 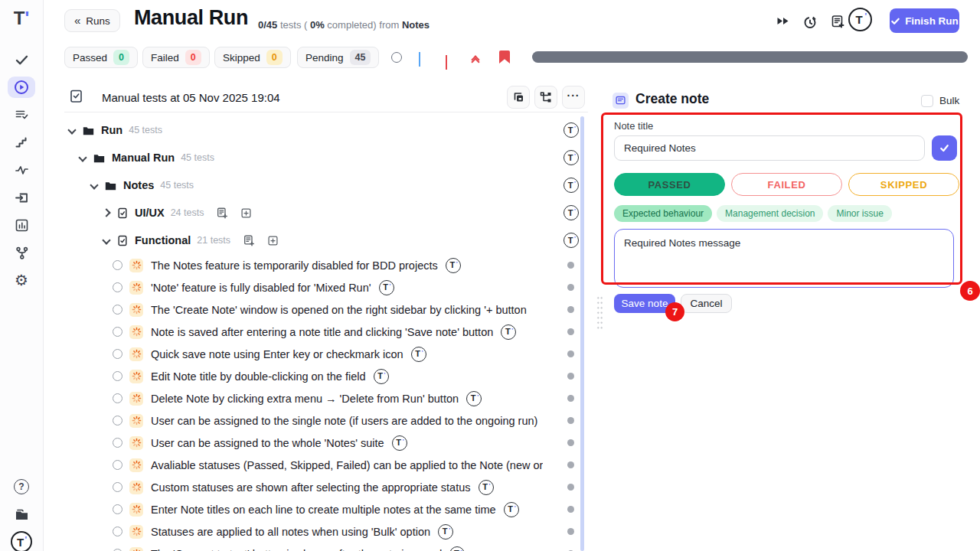 I want to click on note-title-input, so click(x=769, y=148).